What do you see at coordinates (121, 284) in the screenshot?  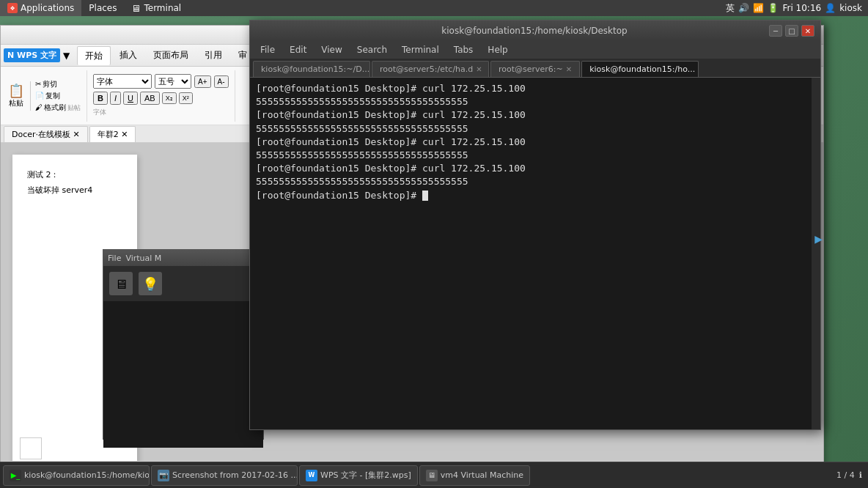 I see `vm-monitor-icon: 🖥` at bounding box center [121, 284].